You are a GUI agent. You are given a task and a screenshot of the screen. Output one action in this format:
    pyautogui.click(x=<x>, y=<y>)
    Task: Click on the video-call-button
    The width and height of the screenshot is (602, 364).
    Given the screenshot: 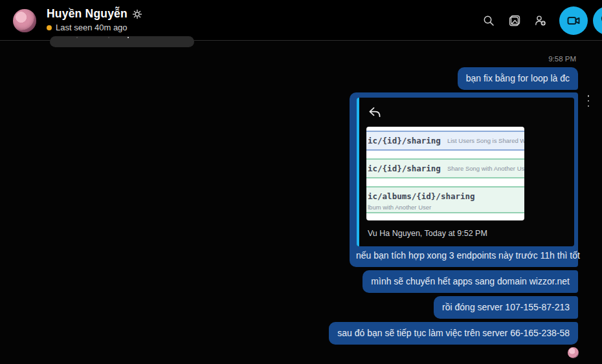 What is the action you would take?
    pyautogui.click(x=574, y=21)
    